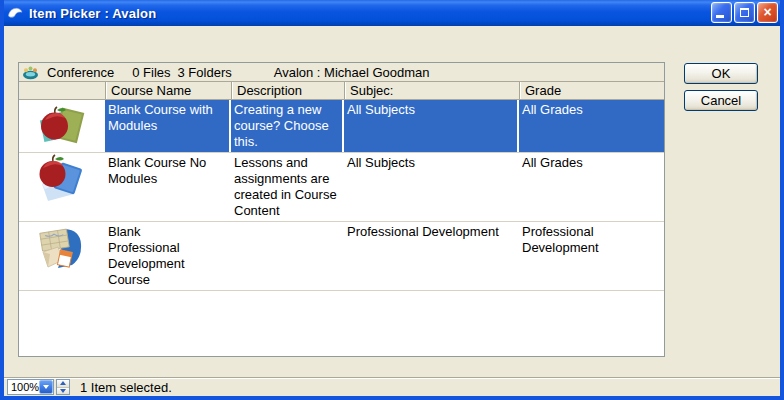  Describe the element at coordinates (286, 126) in the screenshot. I see `cell-description: Creating a new course? Choose this.` at that location.